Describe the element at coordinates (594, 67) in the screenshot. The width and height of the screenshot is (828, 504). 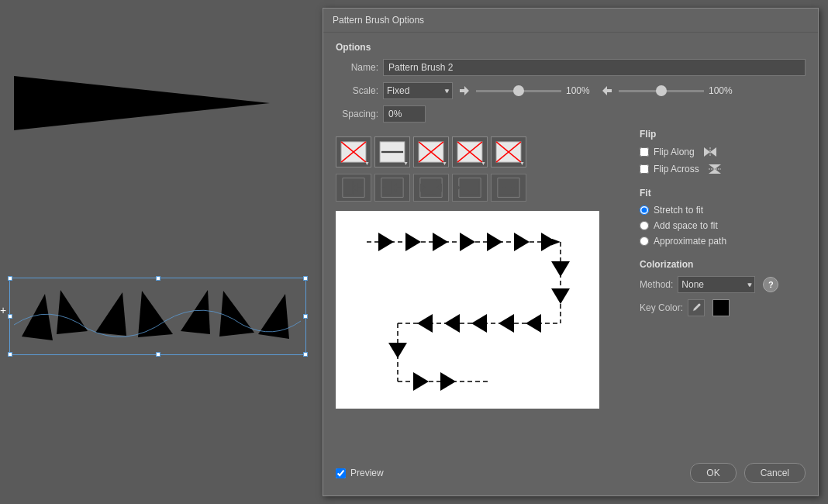
I see `name-input` at that location.